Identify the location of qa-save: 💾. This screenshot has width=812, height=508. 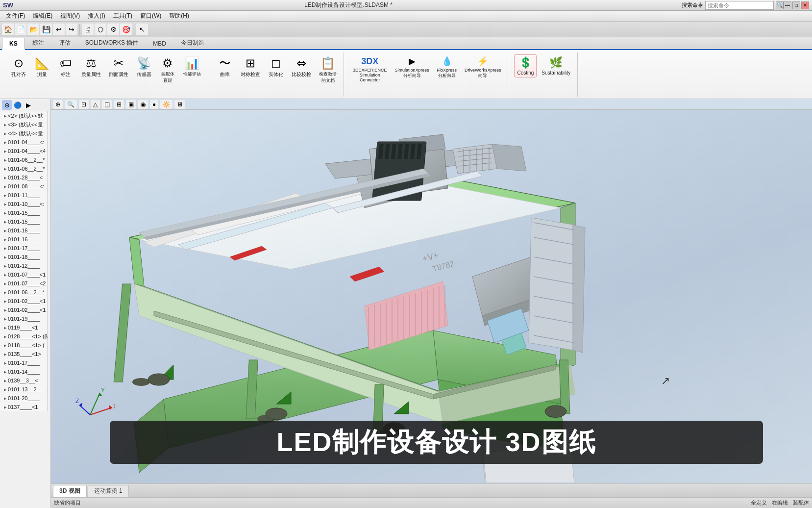
(46, 29).